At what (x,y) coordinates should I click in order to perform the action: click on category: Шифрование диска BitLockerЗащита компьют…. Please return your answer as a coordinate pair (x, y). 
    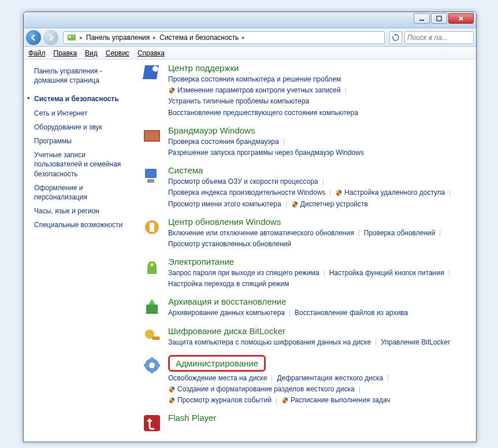
    Looking at the image, I should click on (305, 337).